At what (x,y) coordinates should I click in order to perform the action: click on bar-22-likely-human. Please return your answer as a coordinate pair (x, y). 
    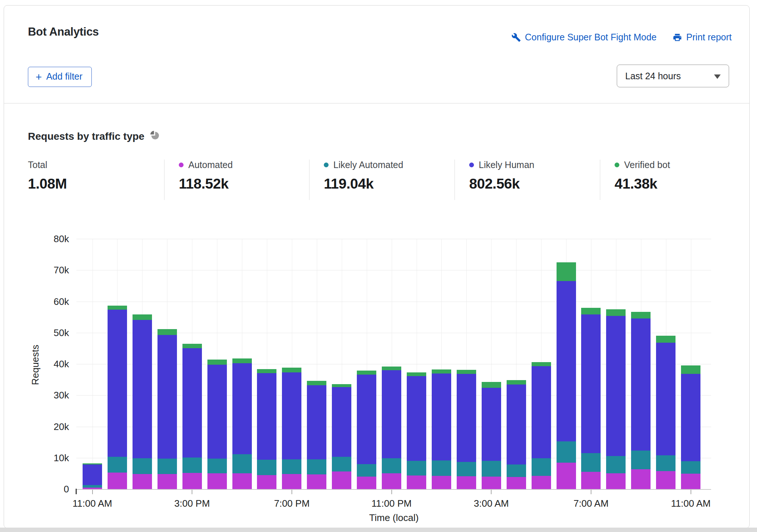
    Looking at the image, I should click on (641, 385).